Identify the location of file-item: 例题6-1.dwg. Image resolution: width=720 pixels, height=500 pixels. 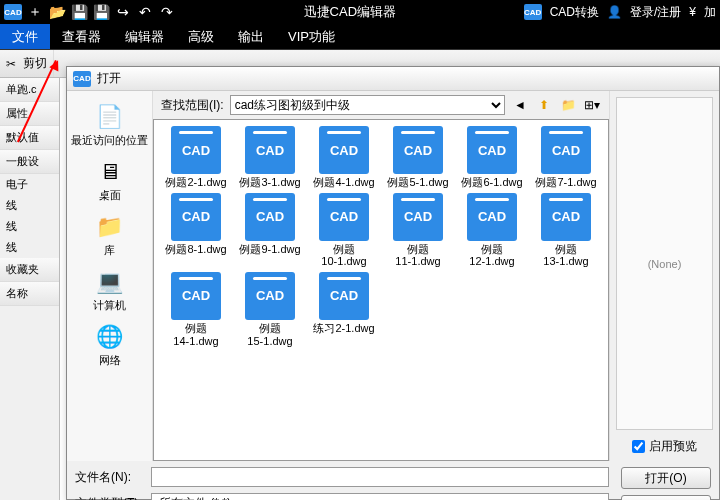
(492, 158).